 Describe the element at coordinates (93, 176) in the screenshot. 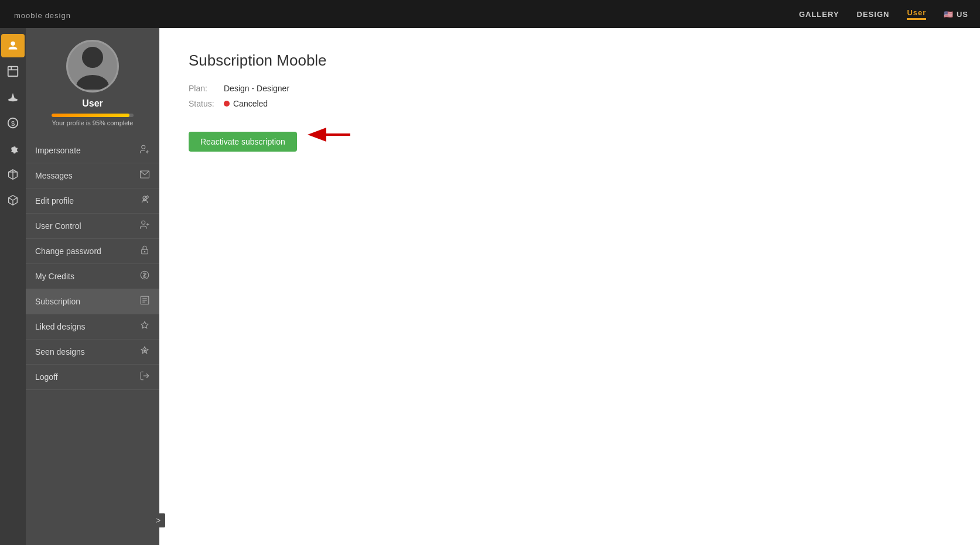

I see `sidebar-item-messages: Messages` at that location.